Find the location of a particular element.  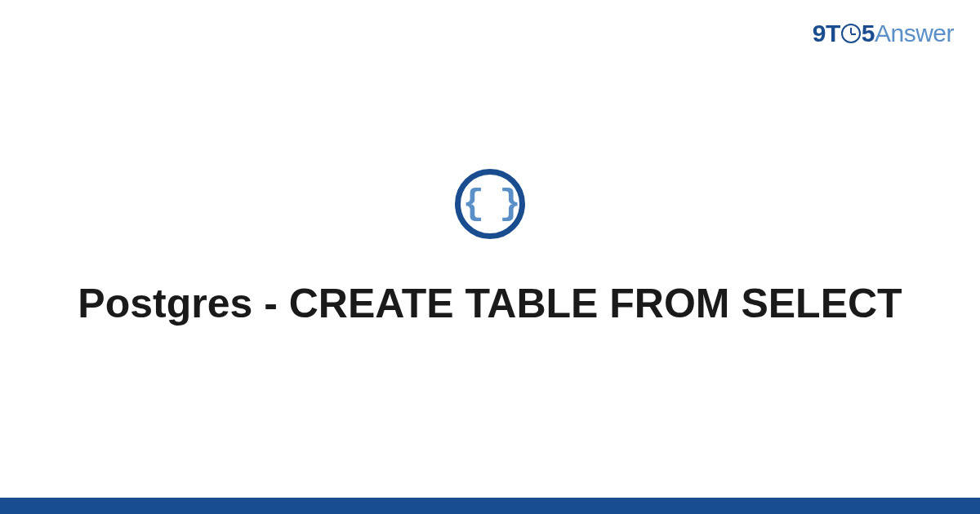

topic-icon-circle: { } is located at coordinates (490, 204).